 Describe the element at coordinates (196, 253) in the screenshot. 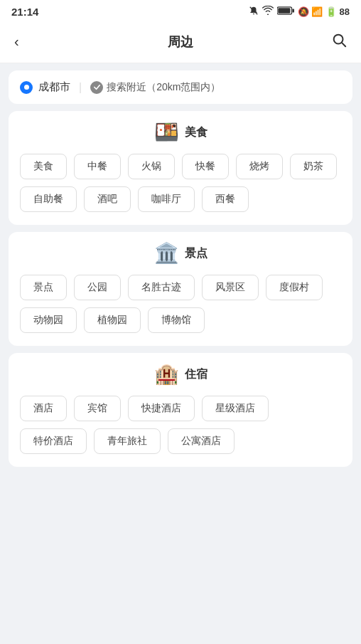

I see `scenic-title: 景点` at that location.